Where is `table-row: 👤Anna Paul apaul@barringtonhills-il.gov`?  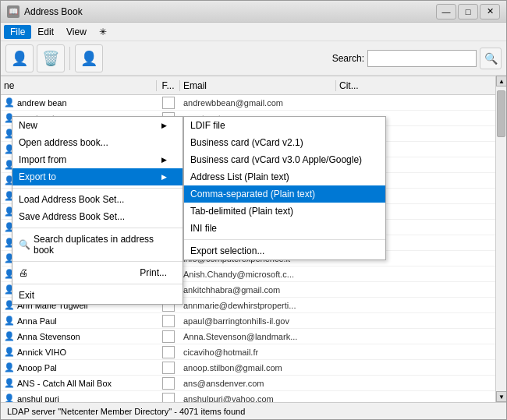 table-row: 👤Anna Paul apaul@barringtonhills-il.gov is located at coordinates (248, 321).